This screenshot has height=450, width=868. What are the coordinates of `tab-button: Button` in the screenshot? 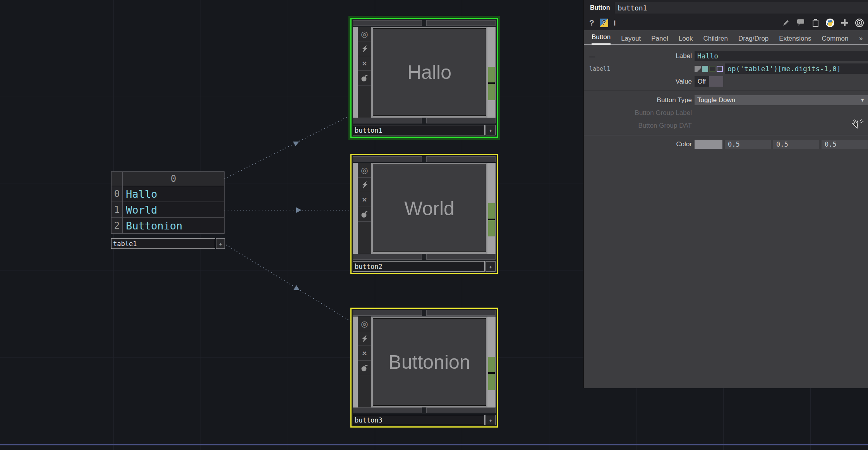 It's located at (601, 39).